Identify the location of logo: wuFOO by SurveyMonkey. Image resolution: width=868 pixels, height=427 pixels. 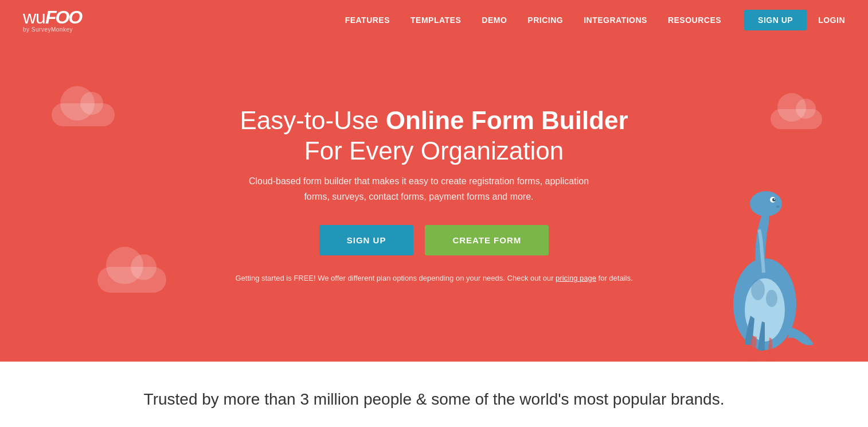
(52, 21).